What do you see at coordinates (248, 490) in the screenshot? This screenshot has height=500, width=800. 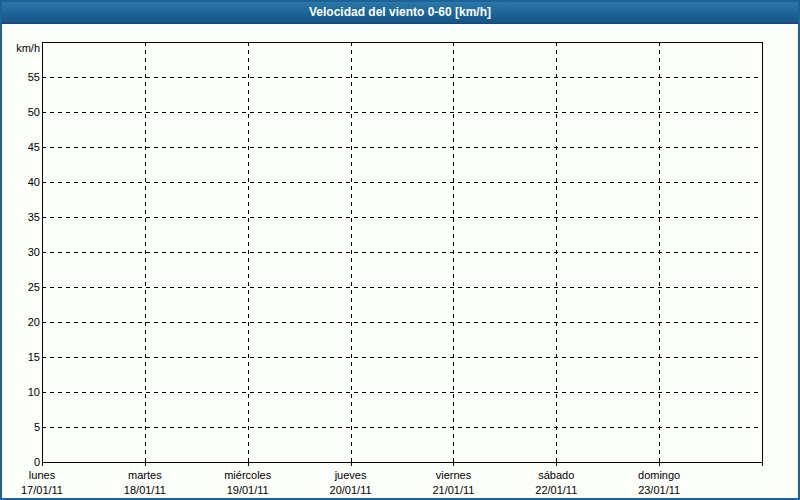 I see `x-tick-label-date: 19/01/11` at bounding box center [248, 490].